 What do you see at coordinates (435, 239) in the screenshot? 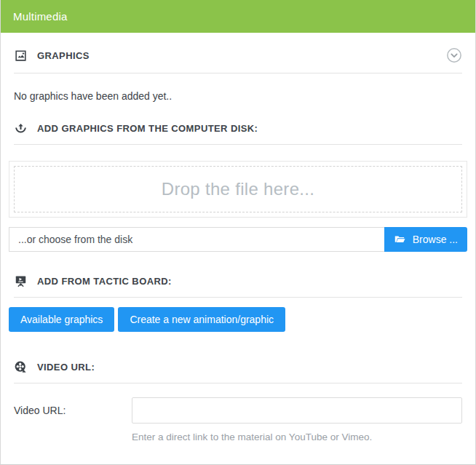
I see `browse-button-label: Browse ...` at bounding box center [435, 239].